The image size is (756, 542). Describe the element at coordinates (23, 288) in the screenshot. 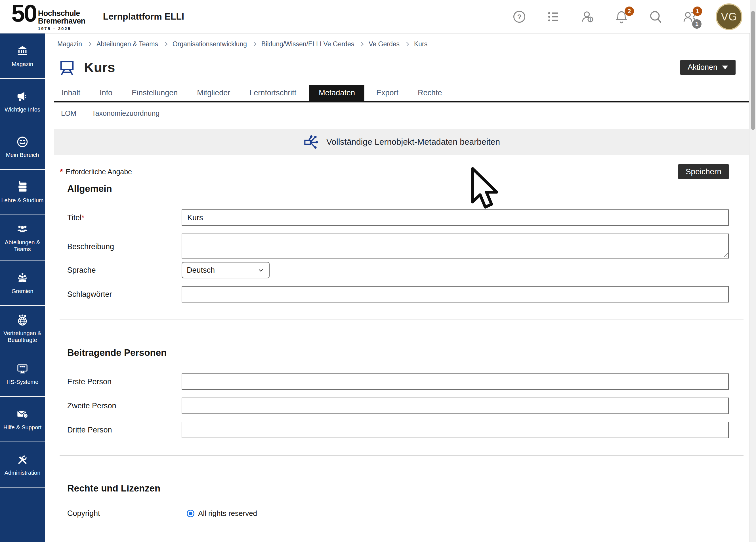

I see `main-sidebar: Magazin Wichtige Infos Mein Bereich` at that location.